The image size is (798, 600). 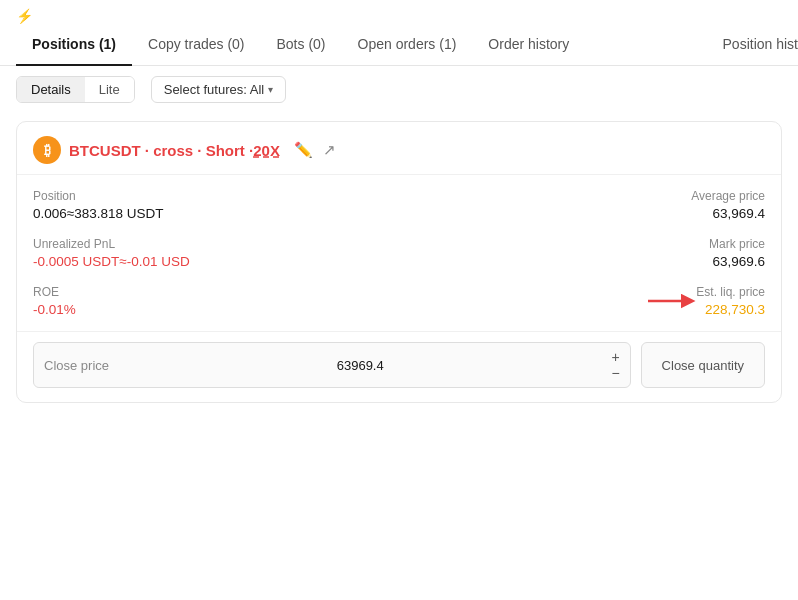 What do you see at coordinates (216, 253) in the screenshot?
I see `unrealized-pnl-cell: Unrealized PnL -0.0005 USDT≈-0.01 USD` at bounding box center [216, 253].